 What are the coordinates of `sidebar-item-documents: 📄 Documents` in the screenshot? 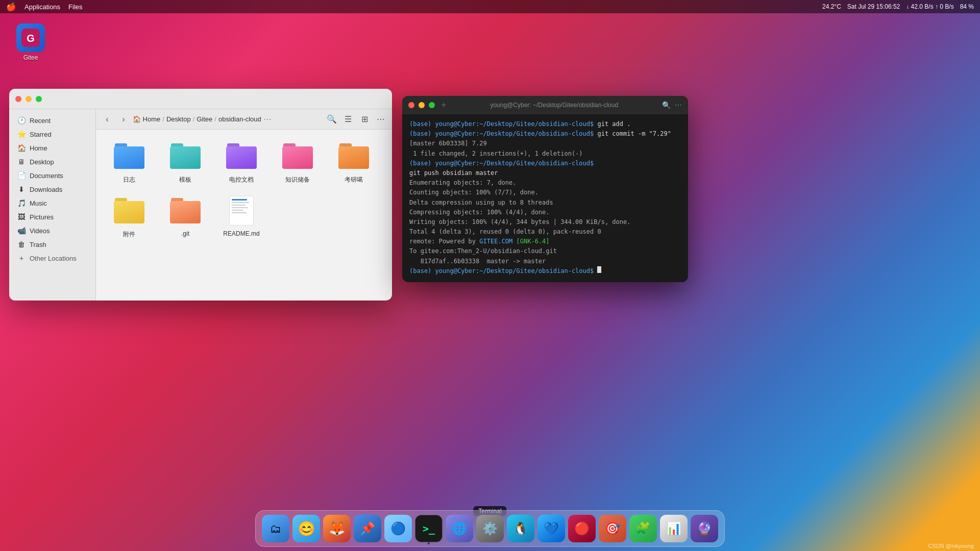 It's located at (52, 176).